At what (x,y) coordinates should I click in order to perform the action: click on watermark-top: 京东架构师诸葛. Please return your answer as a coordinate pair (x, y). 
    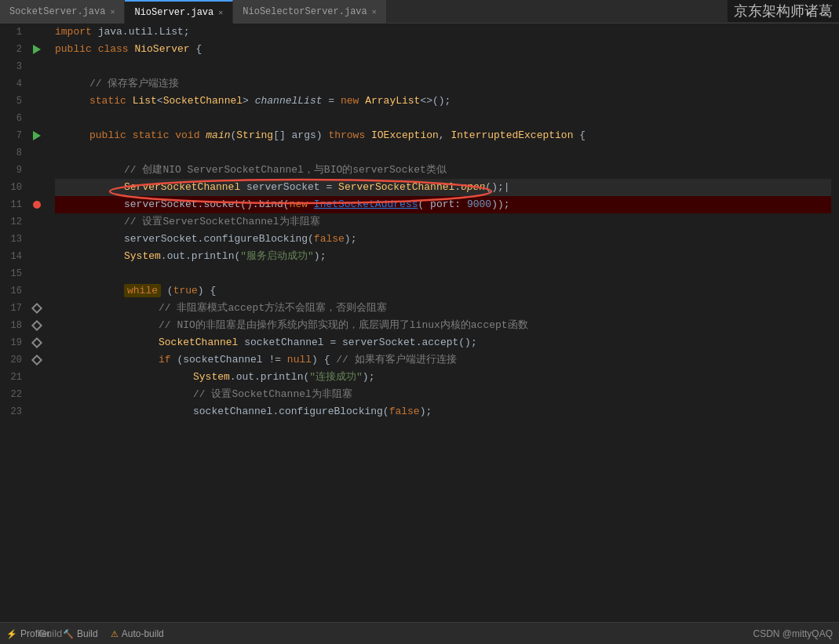
    Looking at the image, I should click on (783, 11).